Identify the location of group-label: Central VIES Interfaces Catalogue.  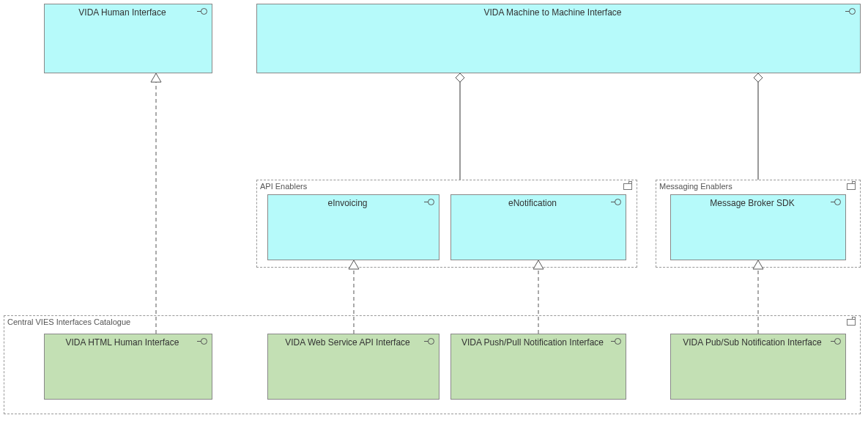
(426, 322).